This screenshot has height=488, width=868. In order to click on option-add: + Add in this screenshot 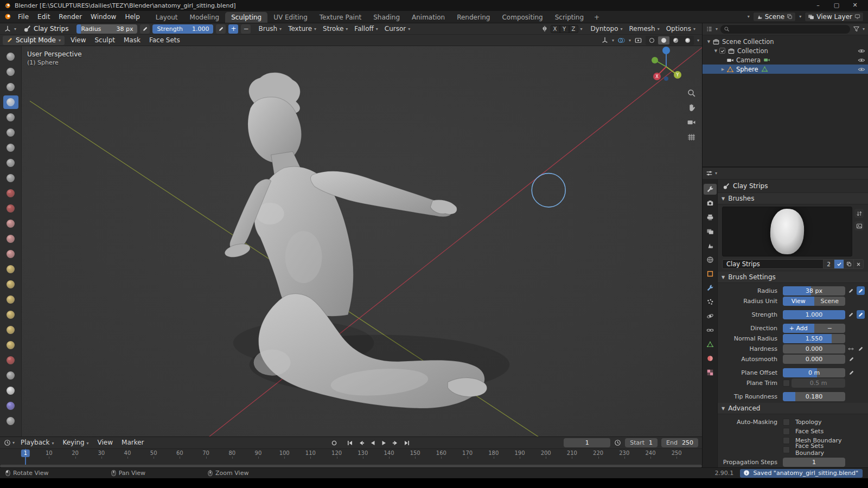, I will do `click(799, 329)`.